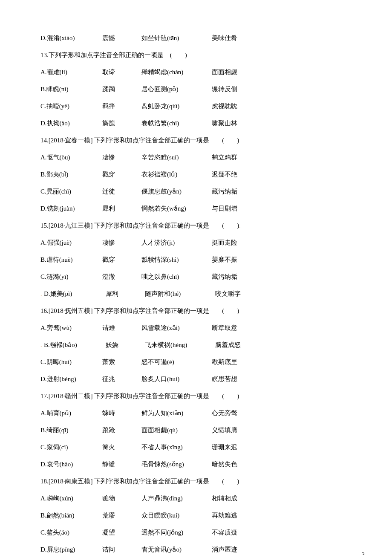  Describe the element at coordinates (140, 225) in the screenshot. I see `question-text: 15.[2018·九江三模] 下列字形和加点字注音全部正确的一项是 ( )` at that location.